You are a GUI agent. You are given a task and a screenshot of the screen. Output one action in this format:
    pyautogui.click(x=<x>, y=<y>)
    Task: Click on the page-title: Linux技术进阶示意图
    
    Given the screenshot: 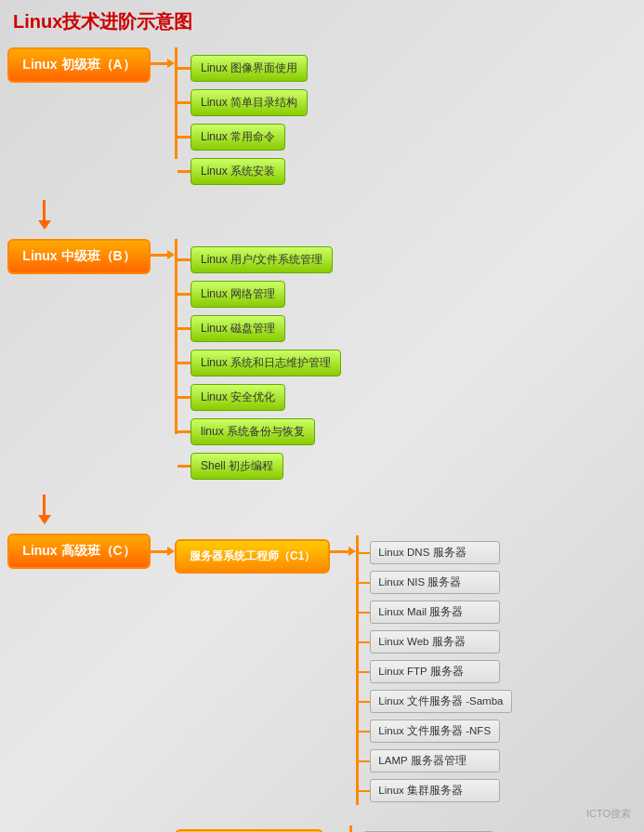 What is the action you would take?
    pyautogui.click(x=322, y=22)
    